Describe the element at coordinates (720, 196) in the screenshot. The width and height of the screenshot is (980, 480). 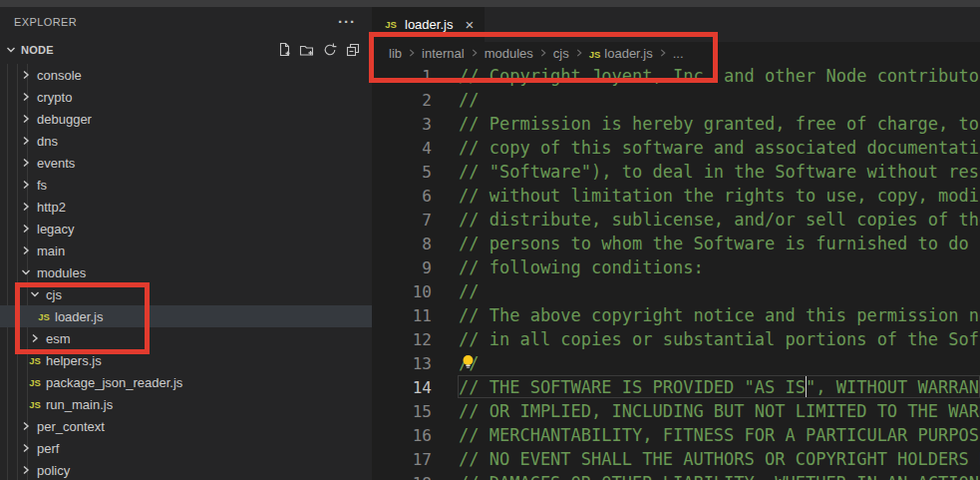
I see `line-text: // without limitation the rights to use,…` at that location.